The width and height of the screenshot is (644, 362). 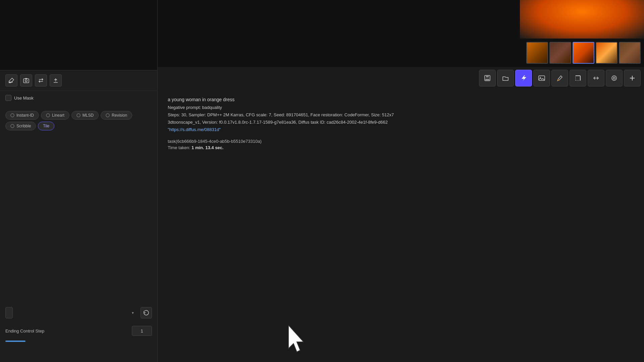 I want to click on radio-instant-id, so click(x=12, y=115).